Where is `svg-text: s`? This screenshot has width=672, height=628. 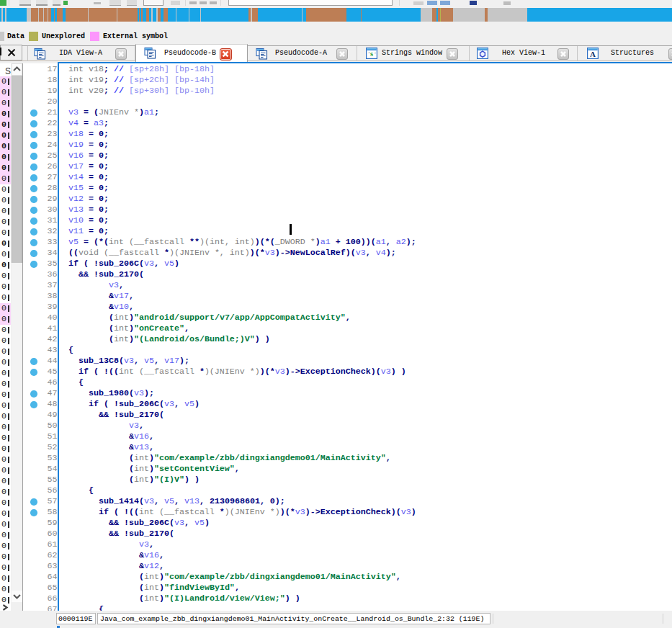
svg-text: s is located at coordinates (372, 53).